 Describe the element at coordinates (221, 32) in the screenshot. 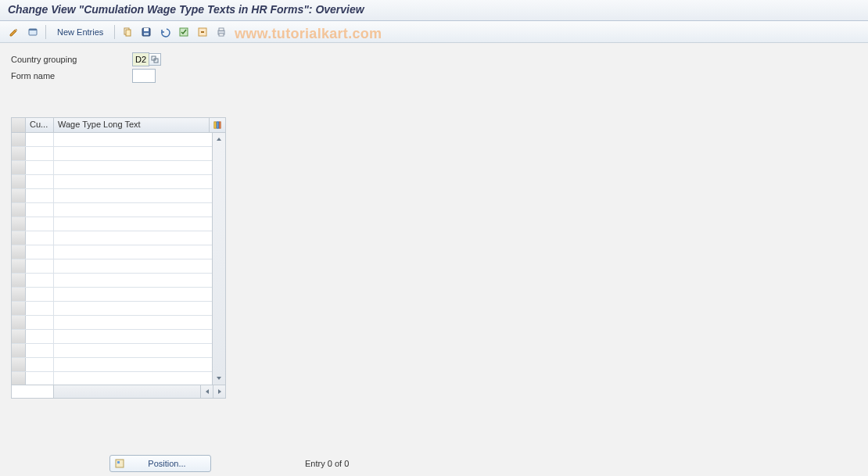

I see `print-icon` at that location.